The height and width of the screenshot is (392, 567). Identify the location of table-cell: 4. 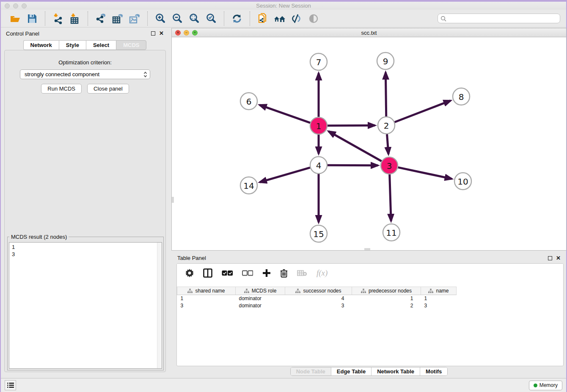
(319, 299).